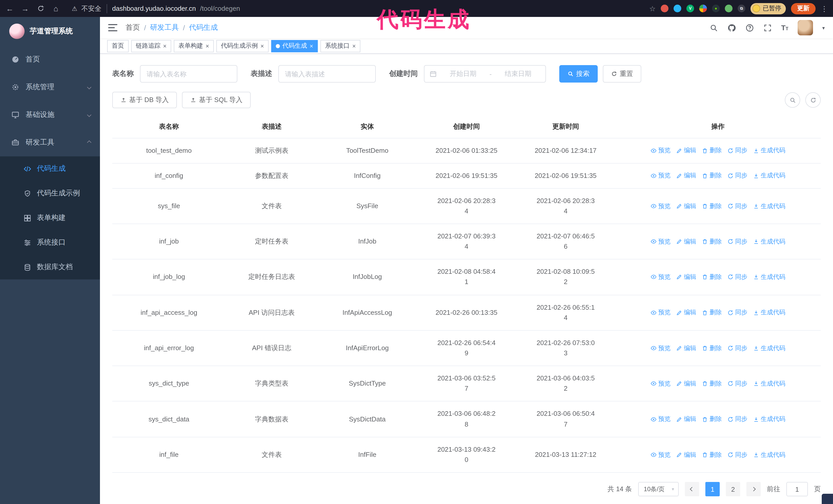  I want to click on sidebar-item-api: 系统接口, so click(50, 243).